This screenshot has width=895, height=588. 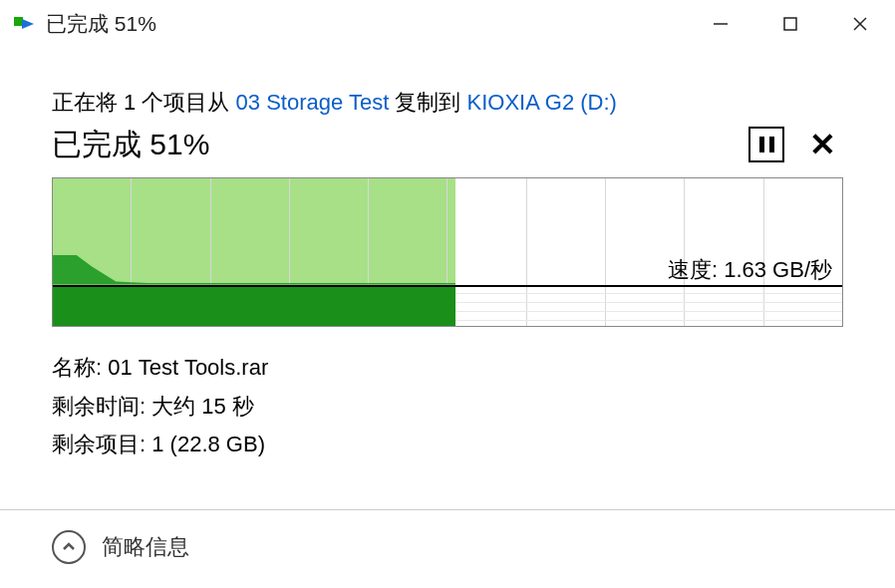 I want to click on progress-row: 已完成 51% ✕, so click(x=448, y=145).